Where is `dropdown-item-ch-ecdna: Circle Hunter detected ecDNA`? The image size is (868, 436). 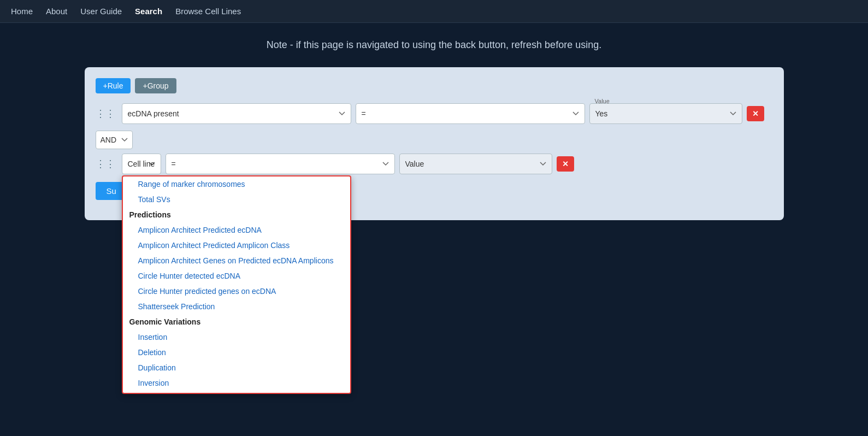
dropdown-item-ch-ecdna: Circle Hunter detected ecDNA is located at coordinates (237, 276).